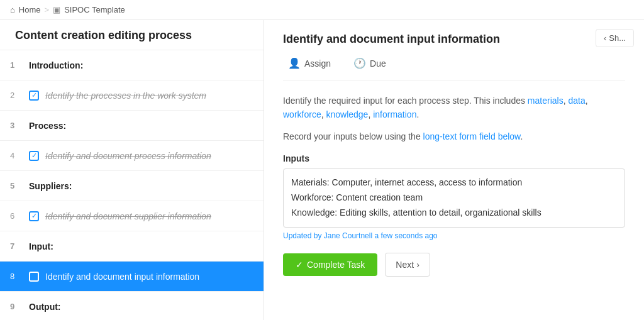  Describe the element at coordinates (16, 307) in the screenshot. I see `task-number-9: 9` at that location.